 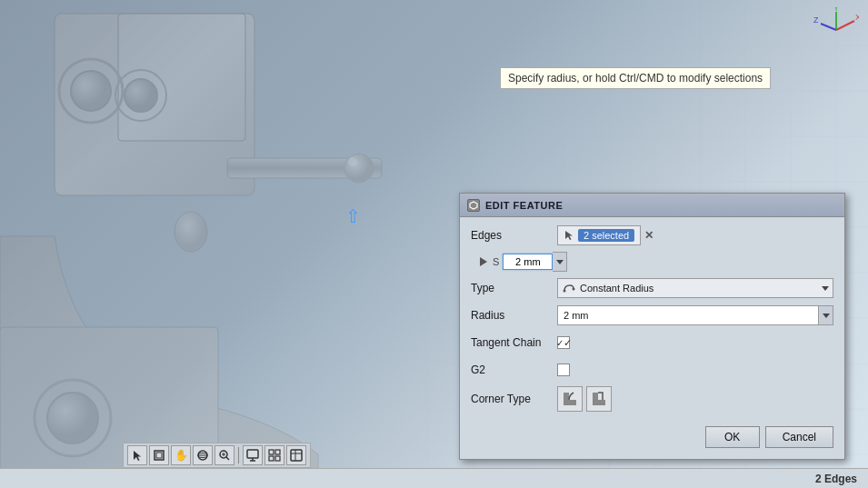 What do you see at coordinates (514, 370) in the screenshot?
I see `g2-label: G2` at bounding box center [514, 370].